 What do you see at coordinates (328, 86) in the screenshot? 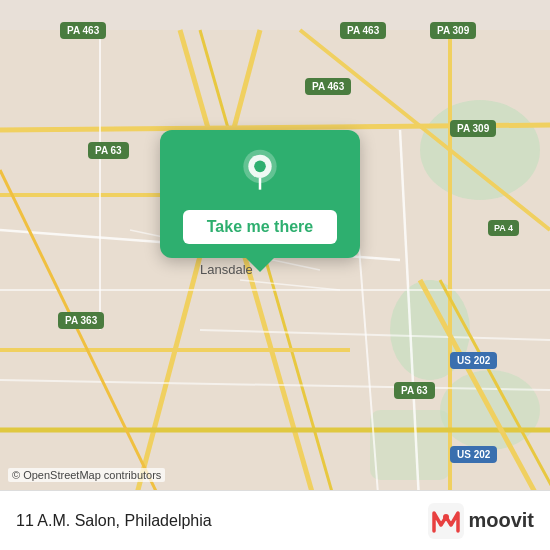
I see `road-badge-pa463-mid: PA 463` at bounding box center [328, 86].